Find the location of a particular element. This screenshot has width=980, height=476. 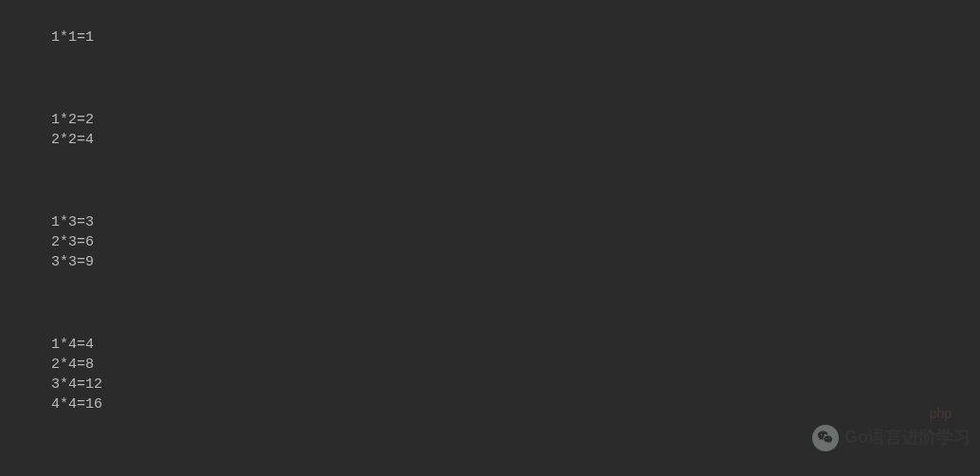

table-cell: 2*4=8 is located at coordinates (85, 364).